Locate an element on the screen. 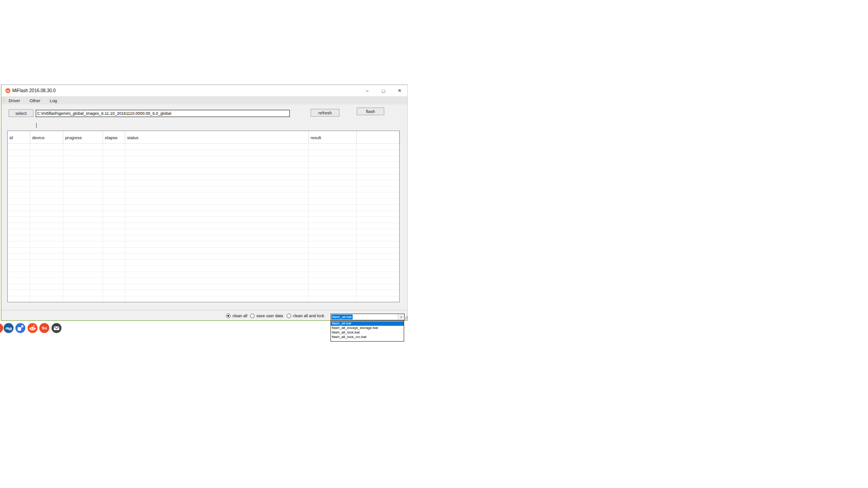 This screenshot has height=488, width=868. column-header-status: status is located at coordinates (217, 137).